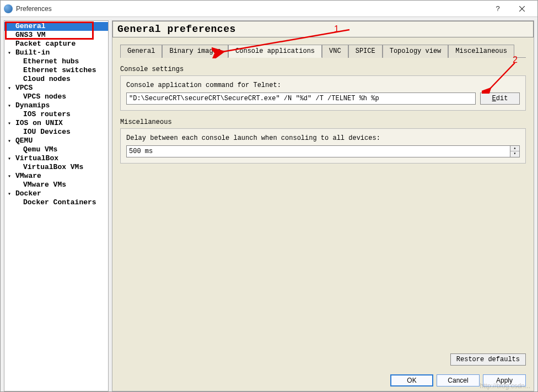 Image resolution: width=538 pixels, height=392 pixels. What do you see at coordinates (275, 51) in the screenshot?
I see `tab-console-applications: Console applications` at bounding box center [275, 51].